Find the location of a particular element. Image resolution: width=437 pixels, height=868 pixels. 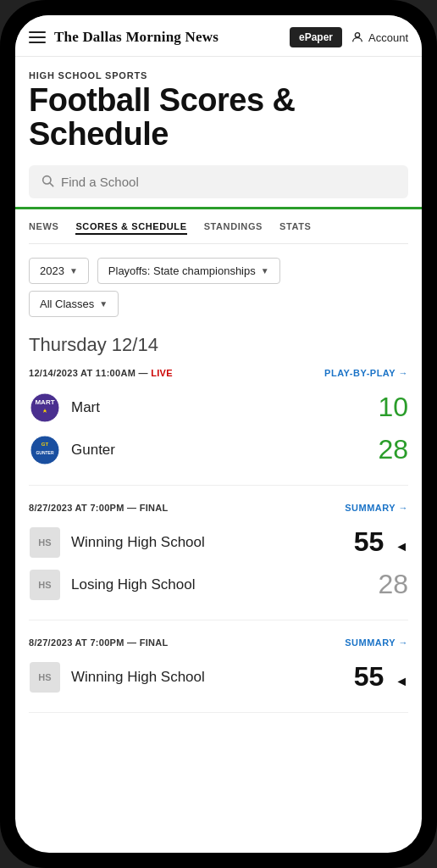

game-date-text: 12/14/2023 AT 11:00AM — is located at coordinates (90, 373).